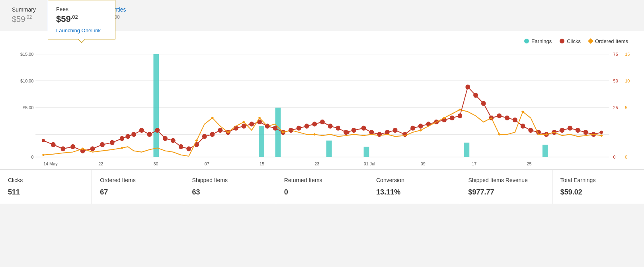 This screenshot has height=267, width=644. What do you see at coordinates (27, 80) in the screenshot?
I see `svg-text: $10.00` at bounding box center [27, 80].